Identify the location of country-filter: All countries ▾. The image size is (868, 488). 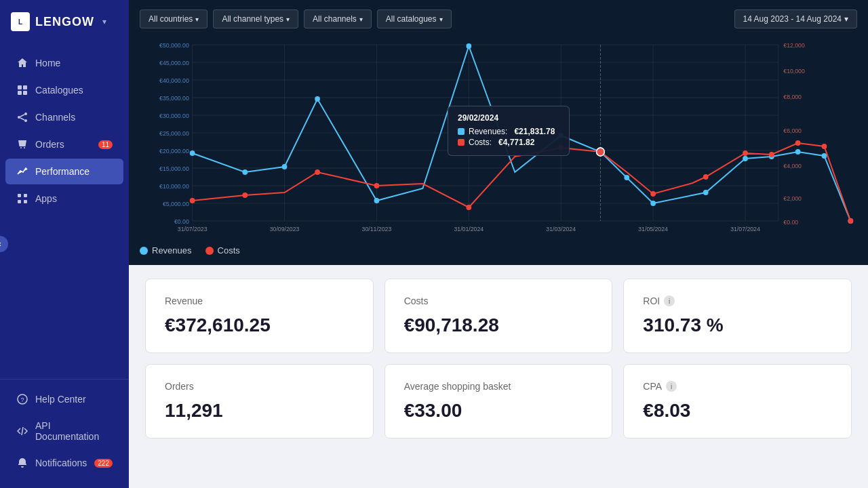
(174, 19).